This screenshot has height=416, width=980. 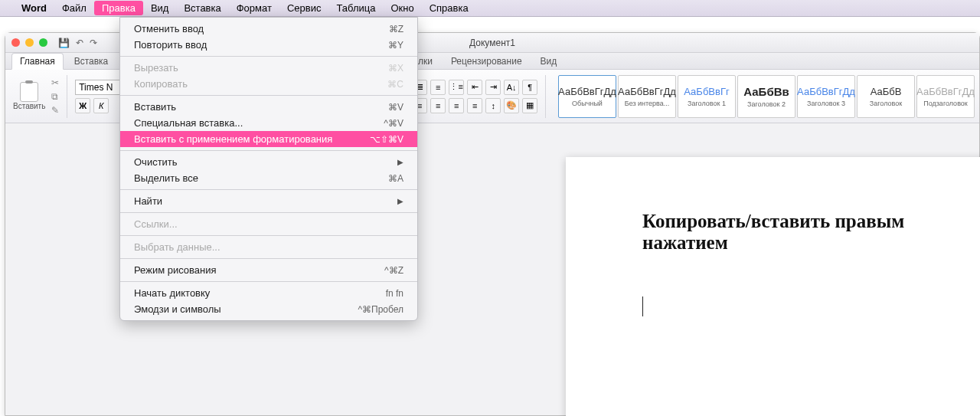 What do you see at coordinates (29, 43) in the screenshot?
I see `traffic-lights` at bounding box center [29, 43].